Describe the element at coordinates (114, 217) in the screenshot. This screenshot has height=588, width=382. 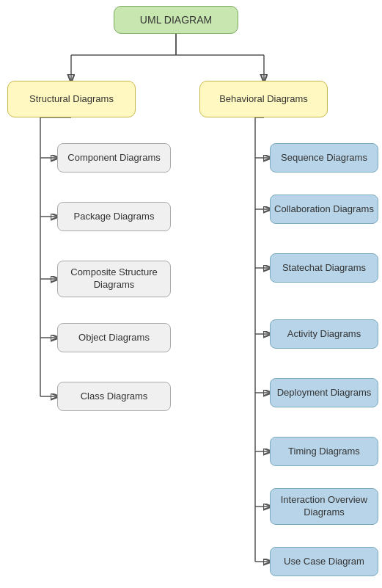
I see `package-diagrams-node: Package Diagrams` at that location.